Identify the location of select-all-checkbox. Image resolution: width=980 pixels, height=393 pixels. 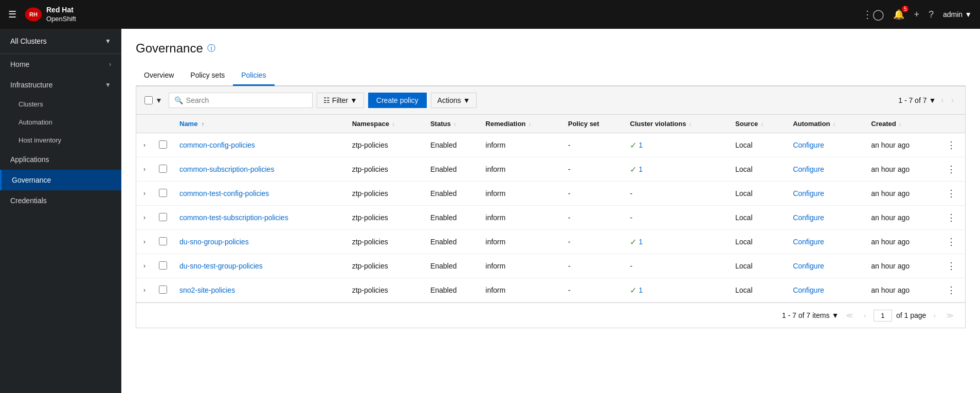
(149, 100).